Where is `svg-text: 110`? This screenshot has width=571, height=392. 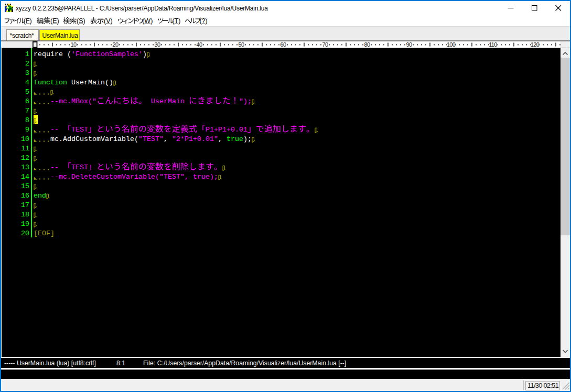
svg-text: 110 is located at coordinates (493, 45).